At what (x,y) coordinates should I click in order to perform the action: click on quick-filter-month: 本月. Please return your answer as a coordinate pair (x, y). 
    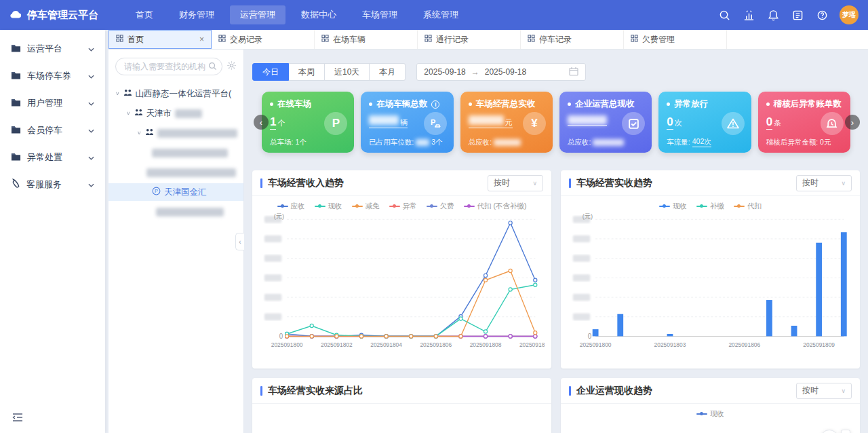
    Looking at the image, I should click on (388, 72).